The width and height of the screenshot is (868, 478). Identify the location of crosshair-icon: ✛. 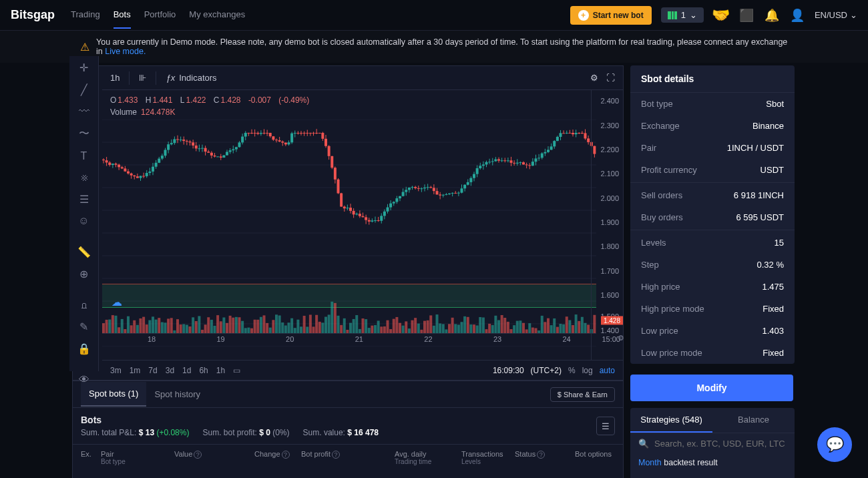
(84, 68).